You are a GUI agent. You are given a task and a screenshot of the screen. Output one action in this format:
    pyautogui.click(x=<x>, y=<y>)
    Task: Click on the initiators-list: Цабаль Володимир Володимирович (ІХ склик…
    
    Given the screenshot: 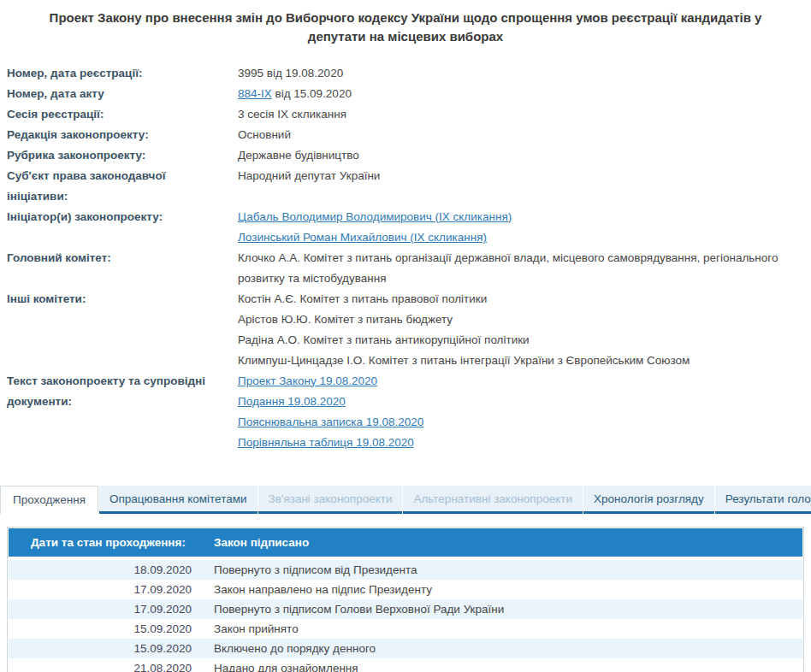 What is the action you would take?
    pyautogui.click(x=375, y=227)
    